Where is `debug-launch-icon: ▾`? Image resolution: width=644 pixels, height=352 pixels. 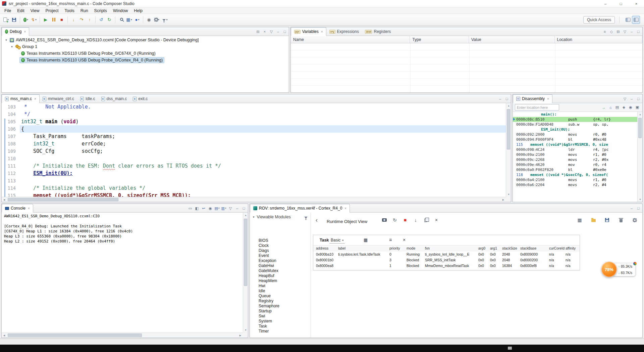 debug-launch-icon: ▾ is located at coordinates (26, 20).